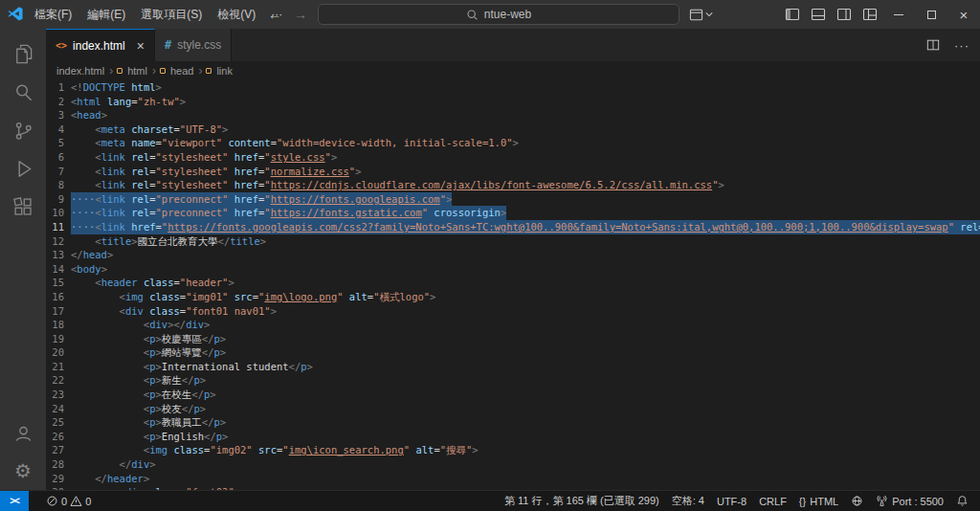 The image size is (980, 511). I want to click on eol-setting: CRLF, so click(773, 501).